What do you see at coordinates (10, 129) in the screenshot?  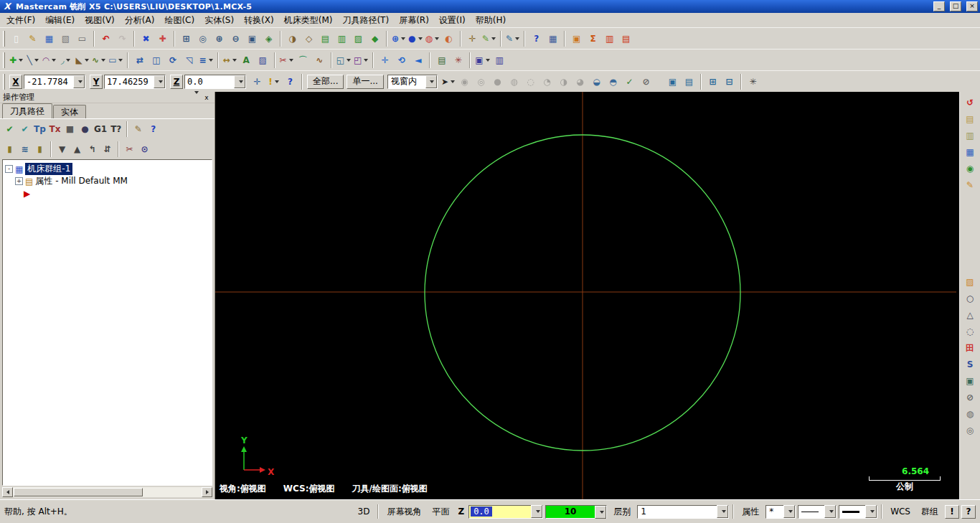 I see `select-all-operations-button: ✔` at bounding box center [10, 129].